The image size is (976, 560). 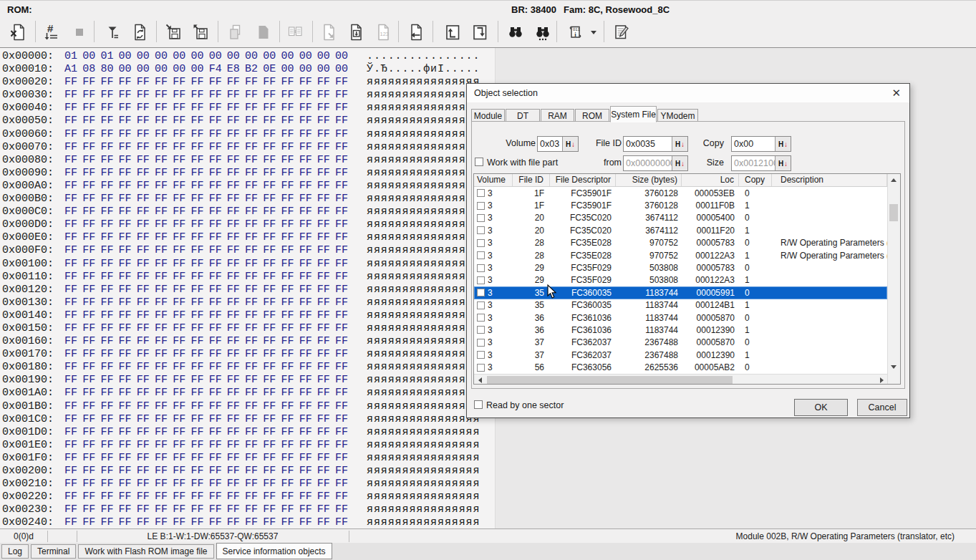 I want to click on hex-row: 0x00120:FF FF FF FF FF FF FF FF FF FF FF…, so click(x=248, y=290).